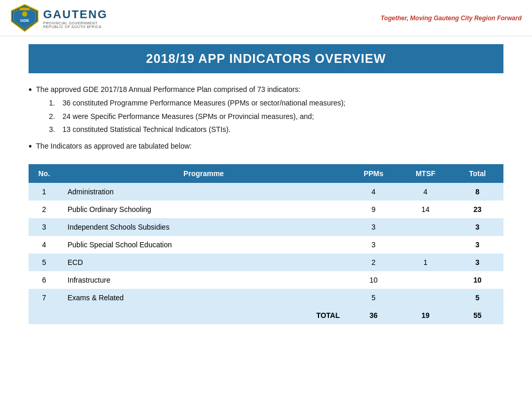  I want to click on table-row: 3Independent Schools Subsidies33, so click(266, 227).